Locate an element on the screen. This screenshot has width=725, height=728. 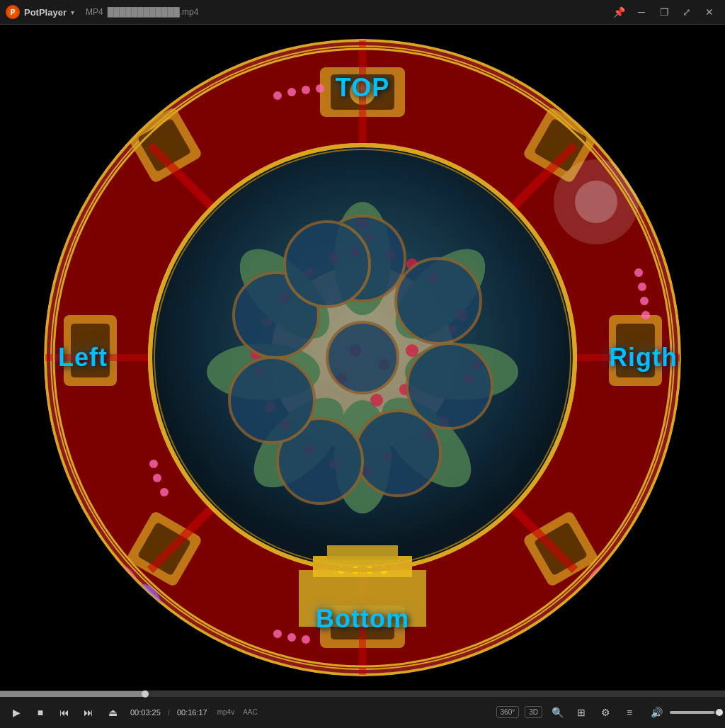
format-badge-2: AAC is located at coordinates (251, 712).